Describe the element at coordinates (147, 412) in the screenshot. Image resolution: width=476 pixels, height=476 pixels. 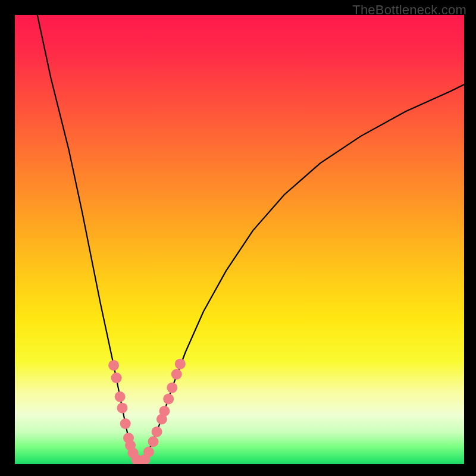
I see `bead-group` at that location.